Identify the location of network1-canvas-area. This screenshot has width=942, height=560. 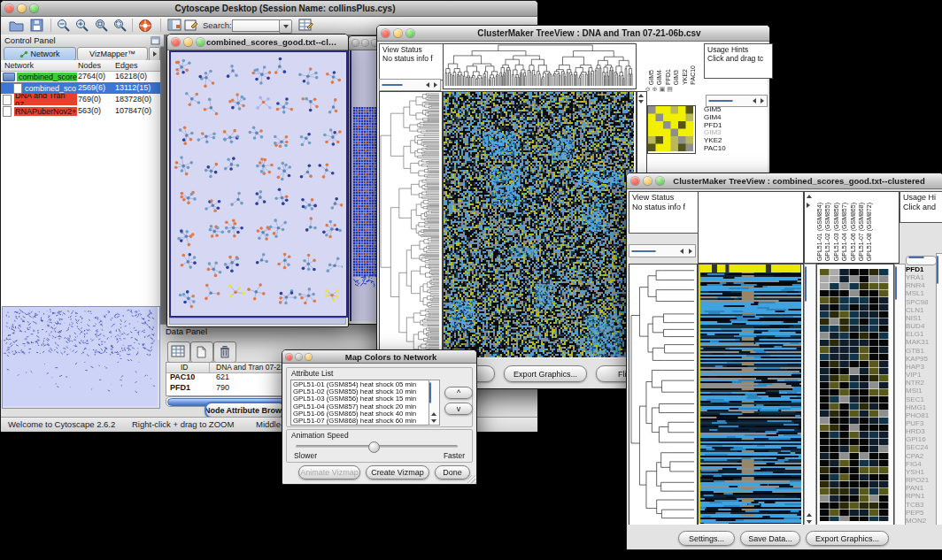
(259, 184).